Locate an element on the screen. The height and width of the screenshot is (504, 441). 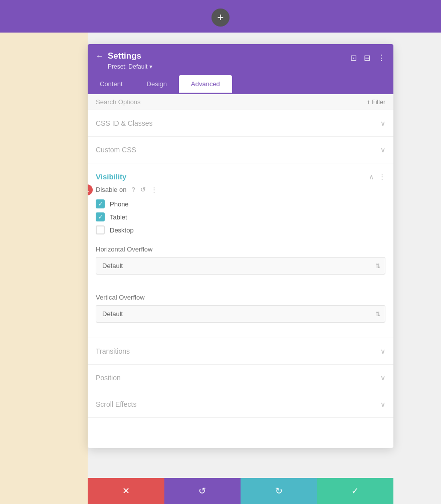
reset-icon: ↺ is located at coordinates (143, 189).